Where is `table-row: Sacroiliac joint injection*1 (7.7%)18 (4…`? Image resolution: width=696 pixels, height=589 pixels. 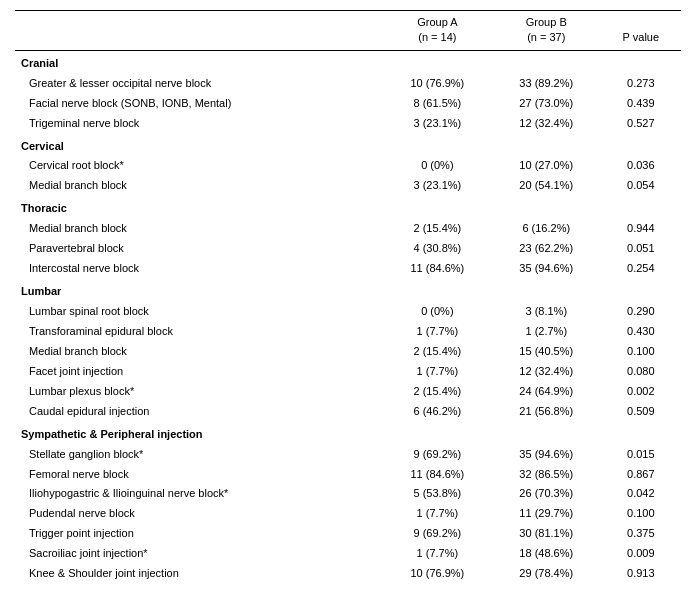 table-row: Sacroiliac joint injection*1 (7.7%)18 (4… is located at coordinates (348, 554).